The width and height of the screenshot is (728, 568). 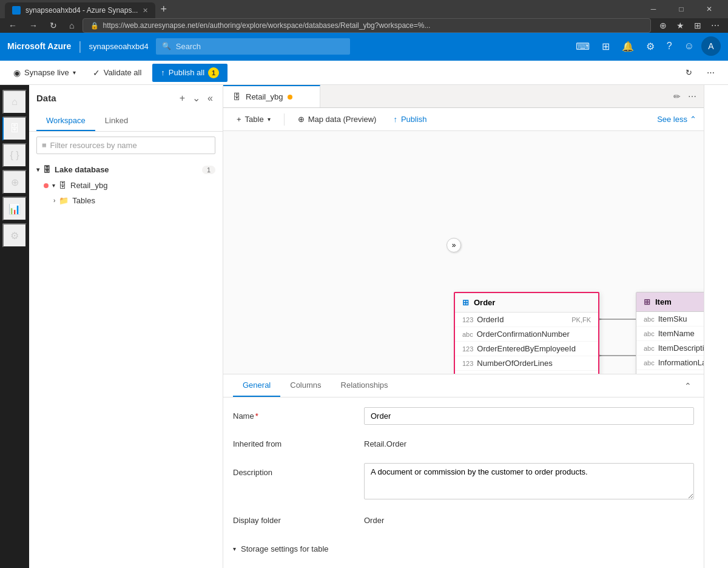 I want to click on table-row: 123 OrderEnteredByEmployeeId, so click(x=527, y=349).